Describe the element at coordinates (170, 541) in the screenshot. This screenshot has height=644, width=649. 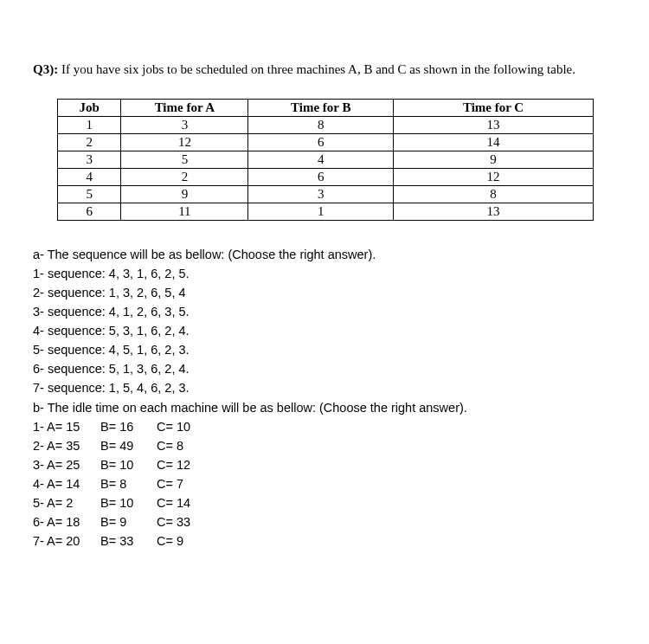
I see `idle-c: C= 9` at that location.